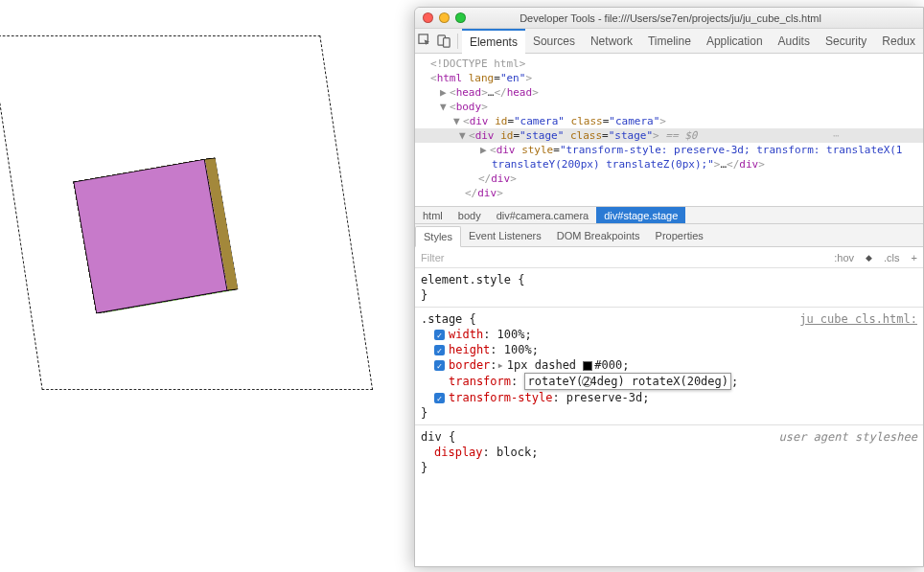  I want to click on dom-camera-div: ▼<div id="camera" class="camera">, so click(669, 121).